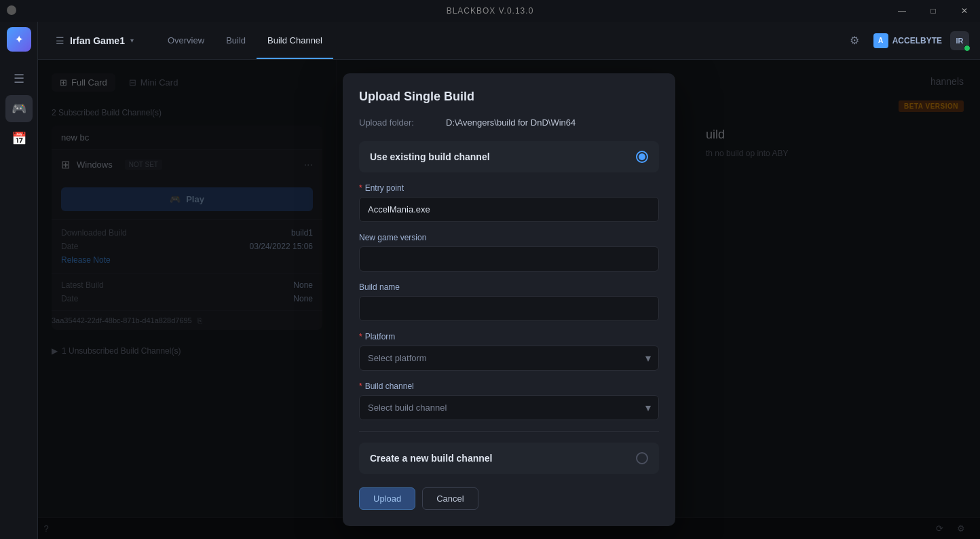 The image size is (980, 539). I want to click on entry-point-group: * Entry point, so click(509, 202).